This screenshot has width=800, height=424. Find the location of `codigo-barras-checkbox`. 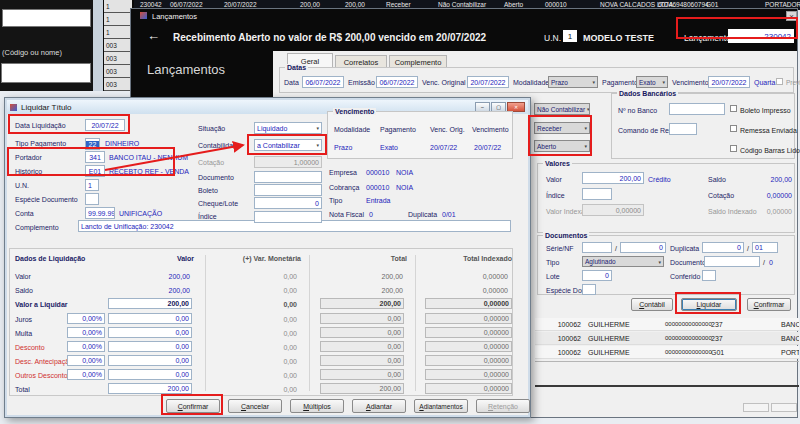

codigo-barras-checkbox is located at coordinates (734, 148).